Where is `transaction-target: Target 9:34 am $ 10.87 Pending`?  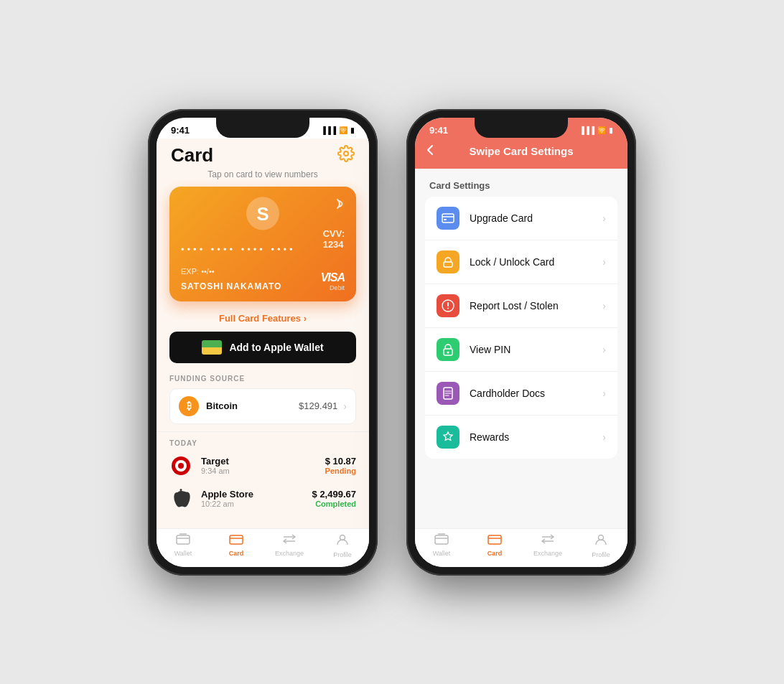 transaction-target: Target 9:34 am $ 10.87 Pending is located at coordinates (263, 466).